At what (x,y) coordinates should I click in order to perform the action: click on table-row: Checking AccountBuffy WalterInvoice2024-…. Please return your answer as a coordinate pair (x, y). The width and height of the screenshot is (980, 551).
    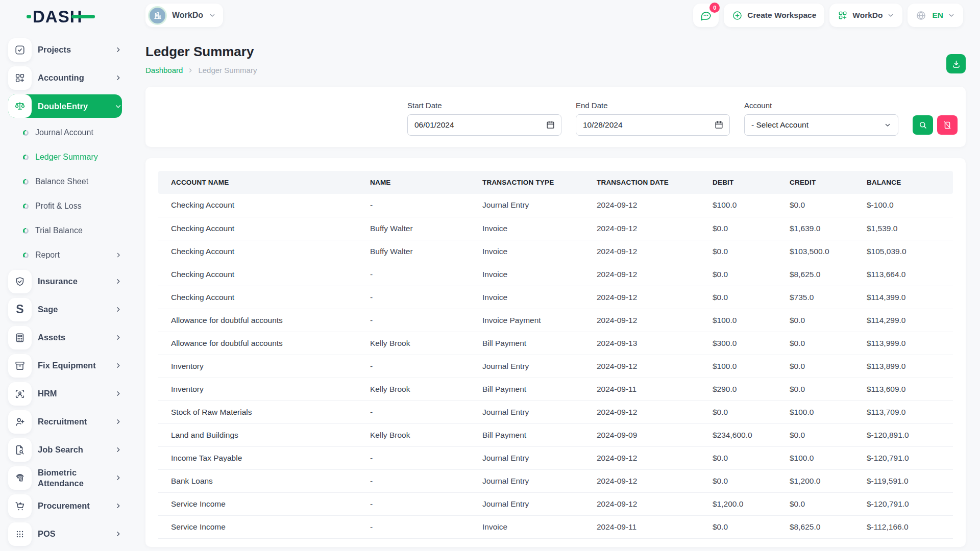
    Looking at the image, I should click on (555, 251).